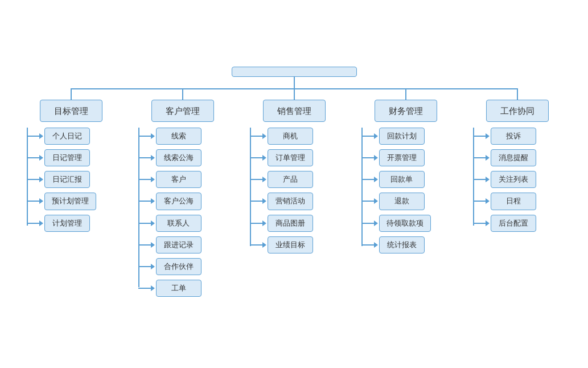 This screenshot has width=588, height=368. Describe the element at coordinates (513, 223) in the screenshot. I see `child-node-work-4: 后台配置` at that location.